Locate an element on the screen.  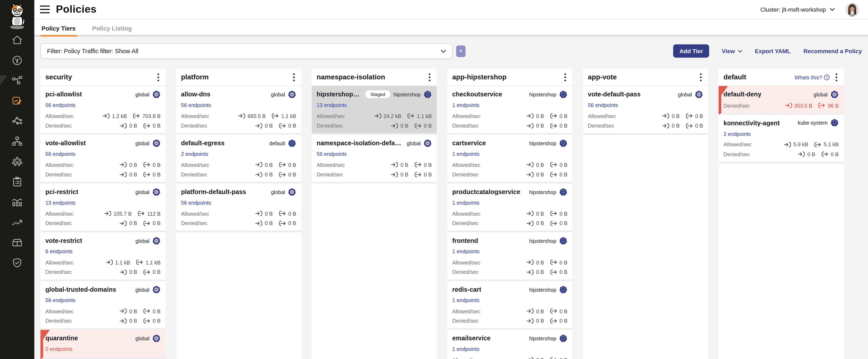
endpoints-link: 0 endpoints is located at coordinates (59, 349).